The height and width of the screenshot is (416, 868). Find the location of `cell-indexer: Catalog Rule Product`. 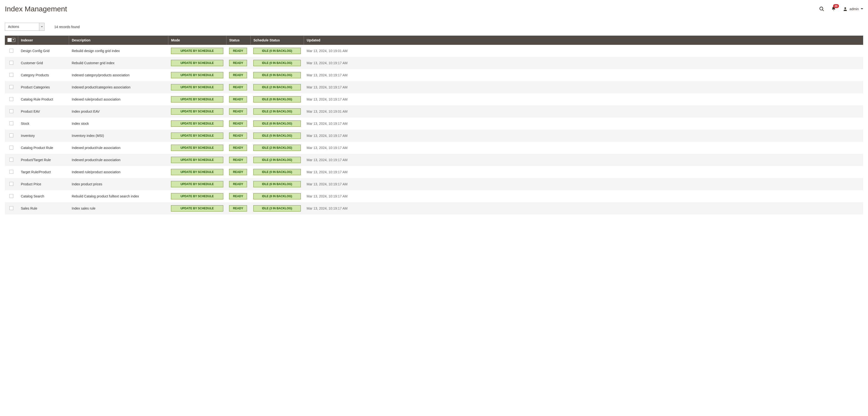

cell-indexer: Catalog Rule Product is located at coordinates (43, 99).